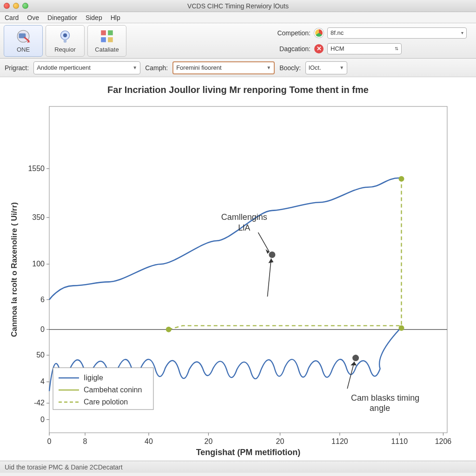 Image resolution: width=476 pixels, height=476 pixels. What do you see at coordinates (106, 402) in the screenshot?
I see `svg-text: Care polotion` at bounding box center [106, 402].